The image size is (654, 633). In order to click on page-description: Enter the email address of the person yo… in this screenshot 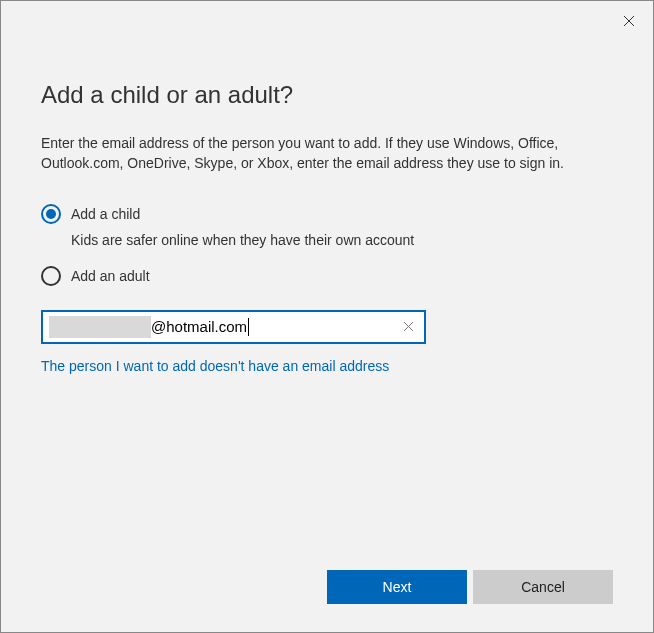, I will do `click(327, 154)`.